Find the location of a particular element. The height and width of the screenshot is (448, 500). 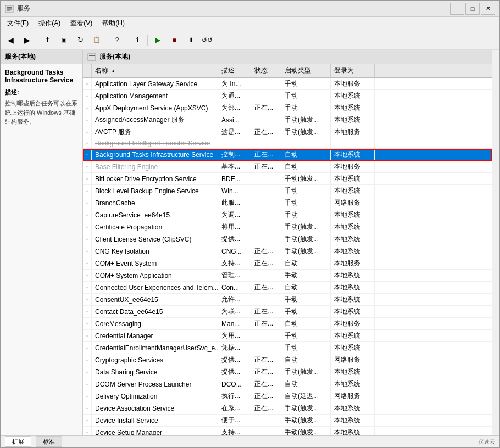

service-name-cell: Device Install Service is located at coordinates (155, 421).